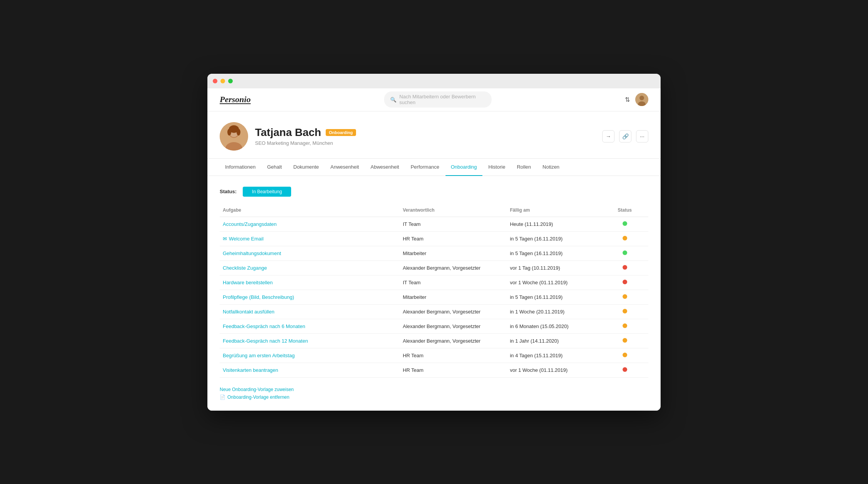 This screenshot has height=484, width=868. Describe the element at coordinates (434, 167) in the screenshot. I see `tabs-bar: Informationen Gehalt Dokumente Anwesenhe…` at that location.